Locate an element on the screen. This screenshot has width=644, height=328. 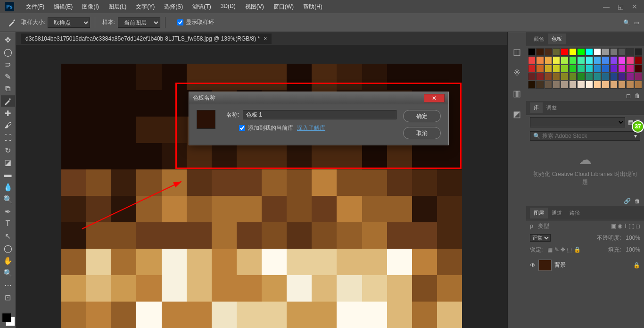
histogram-icon: ◫ is located at coordinates (517, 52).